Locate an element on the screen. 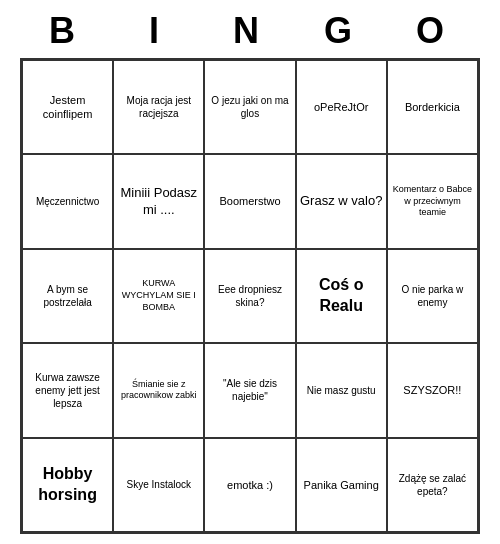 The width and height of the screenshot is (500, 544). cell-23: Panika Gaming is located at coordinates (342, 485).